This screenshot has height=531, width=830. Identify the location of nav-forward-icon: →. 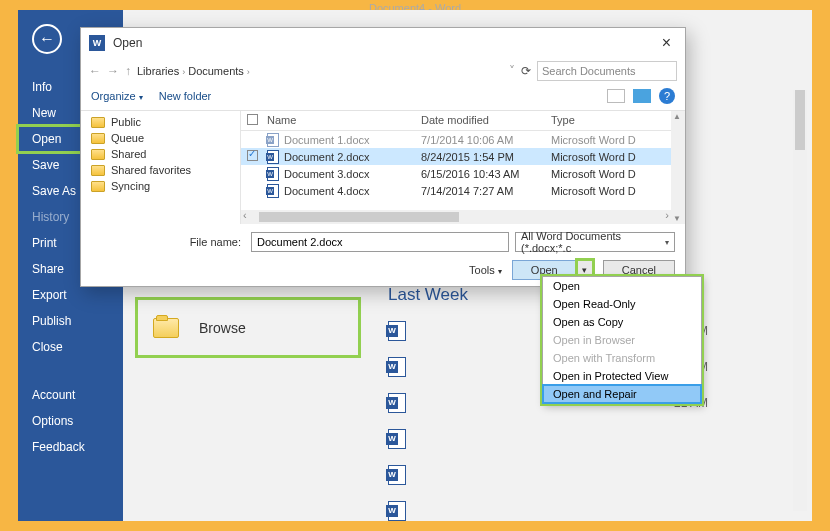
(113, 71).